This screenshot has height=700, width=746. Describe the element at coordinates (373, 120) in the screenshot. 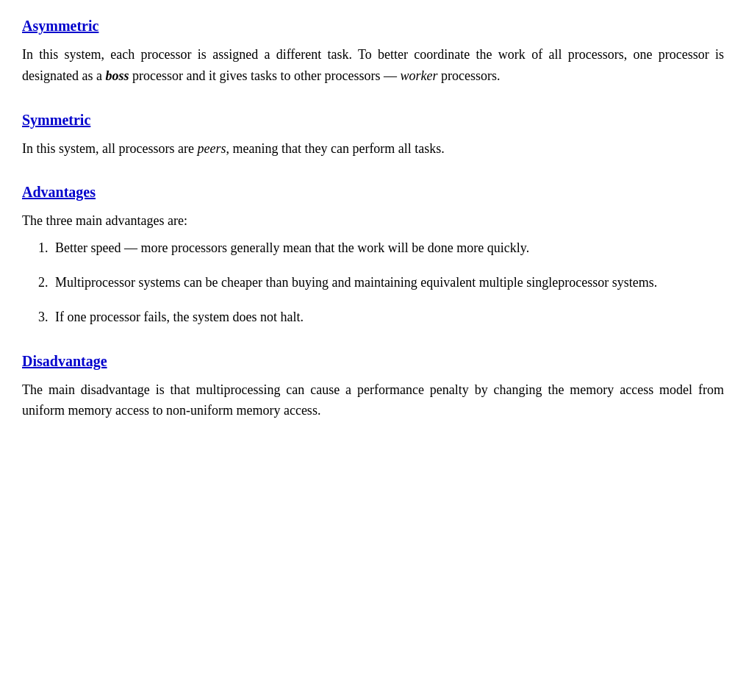

I see `symmetric-heading: Symmetric` at that location.